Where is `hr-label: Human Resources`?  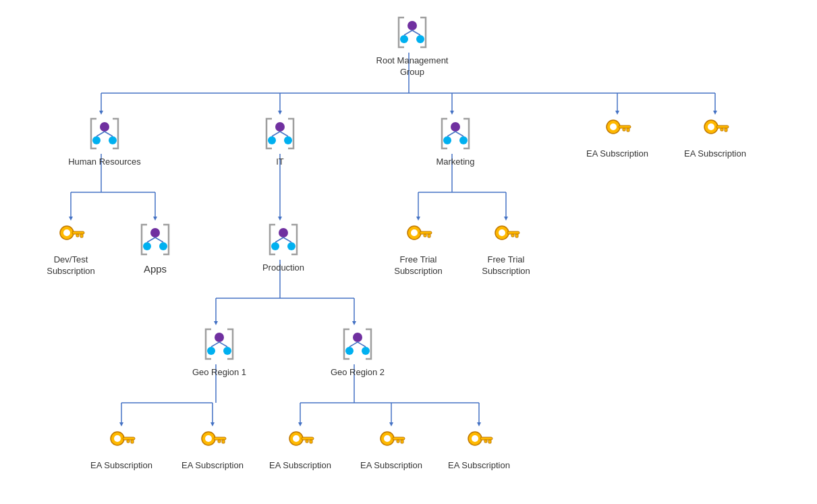 hr-label: Human Resources is located at coordinates (105, 162).